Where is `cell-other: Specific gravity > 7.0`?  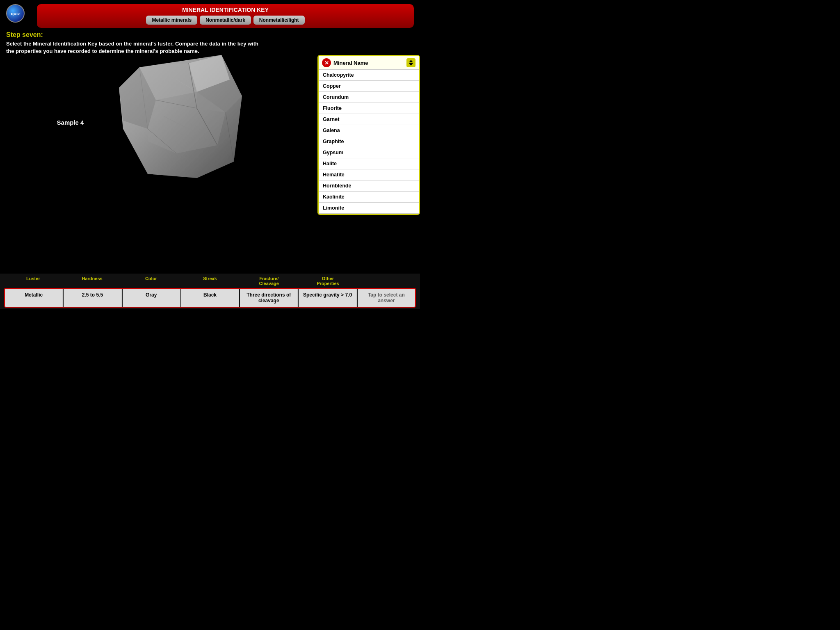 cell-other: Specific gravity > 7.0 is located at coordinates (327, 298).